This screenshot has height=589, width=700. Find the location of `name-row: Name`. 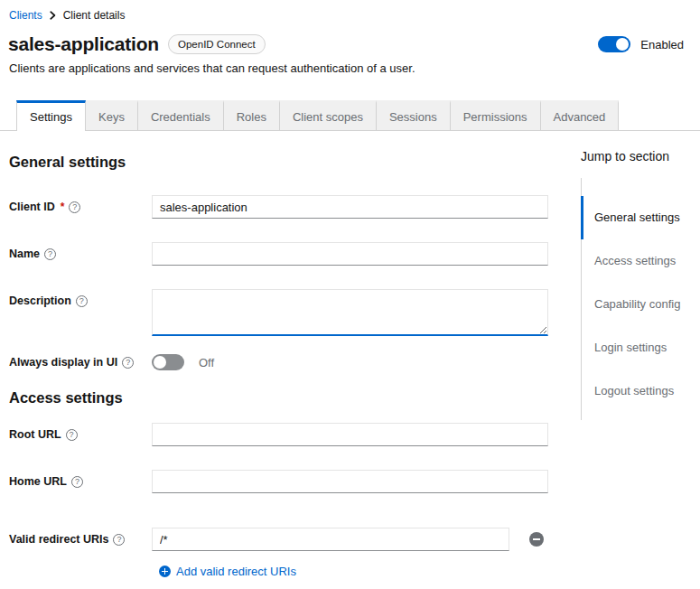

name-row: Name is located at coordinates (278, 254).